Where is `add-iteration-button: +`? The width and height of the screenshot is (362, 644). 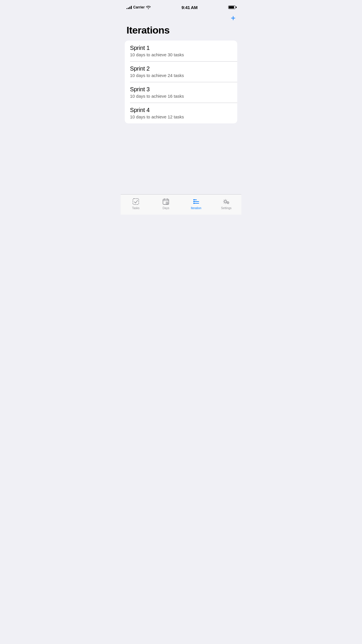
add-iteration-button: + is located at coordinates (233, 18).